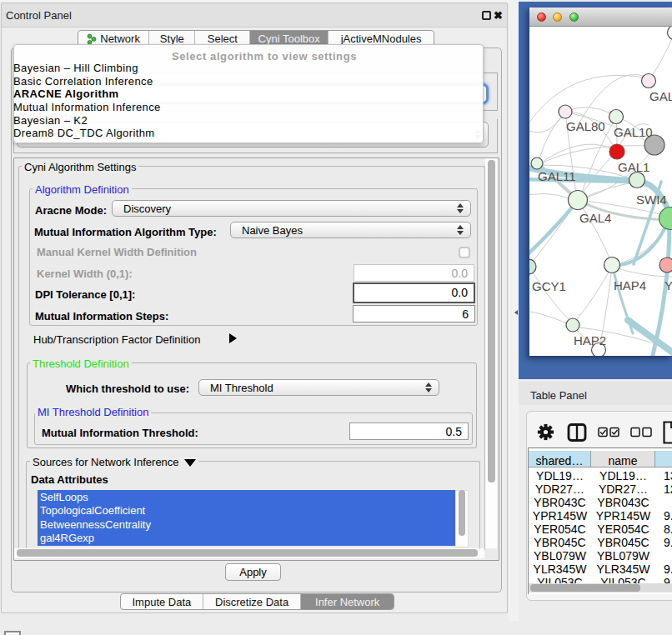  Describe the element at coordinates (549, 287) in the screenshot. I see `svg-text: GCY1` at that location.